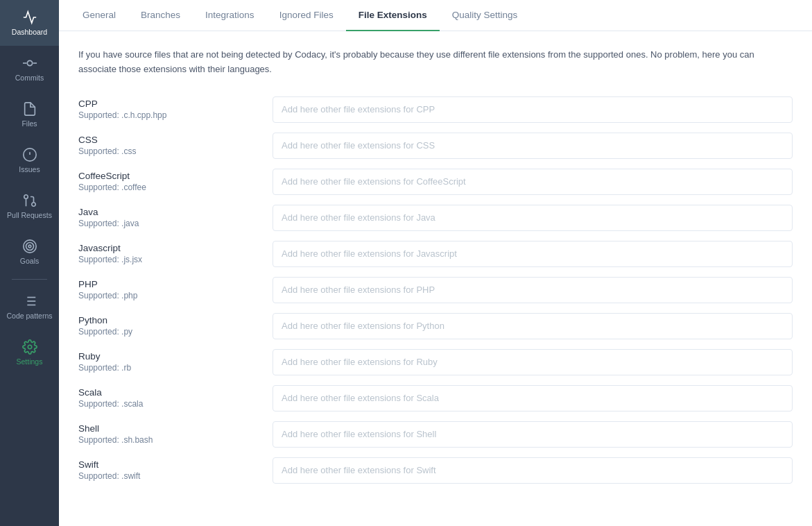 The width and height of the screenshot is (812, 526). I want to click on lang-supported: Supported: .rb, so click(169, 368).